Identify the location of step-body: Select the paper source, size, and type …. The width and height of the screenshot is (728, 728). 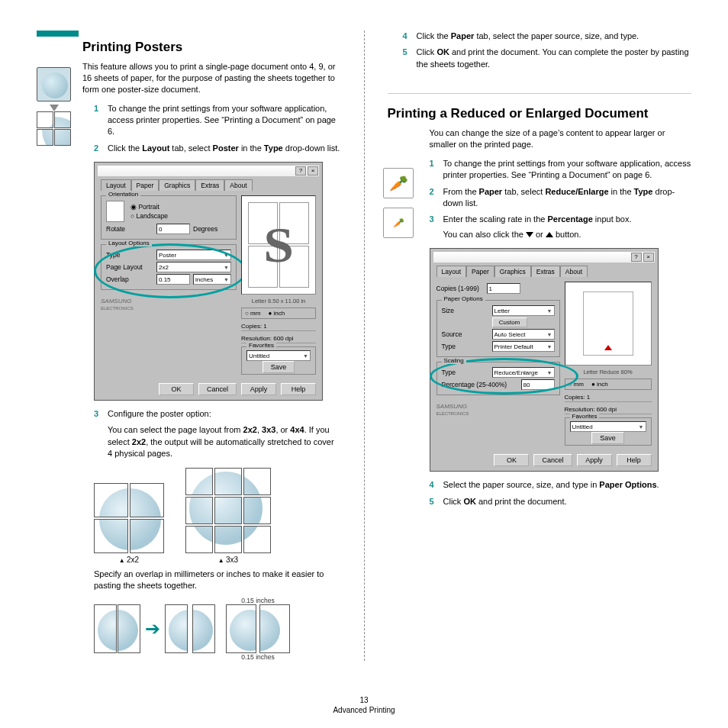
(568, 485).